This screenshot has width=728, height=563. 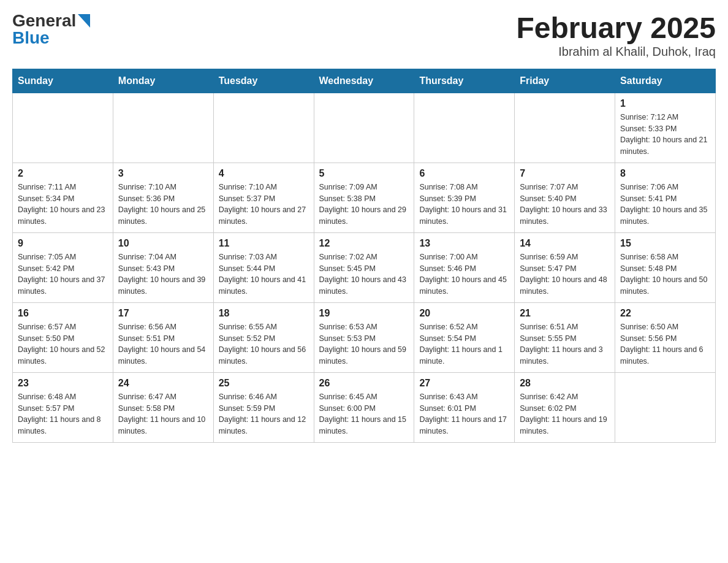 What do you see at coordinates (464, 81) in the screenshot?
I see `weekday-header-thursday: Thursday` at bounding box center [464, 81].